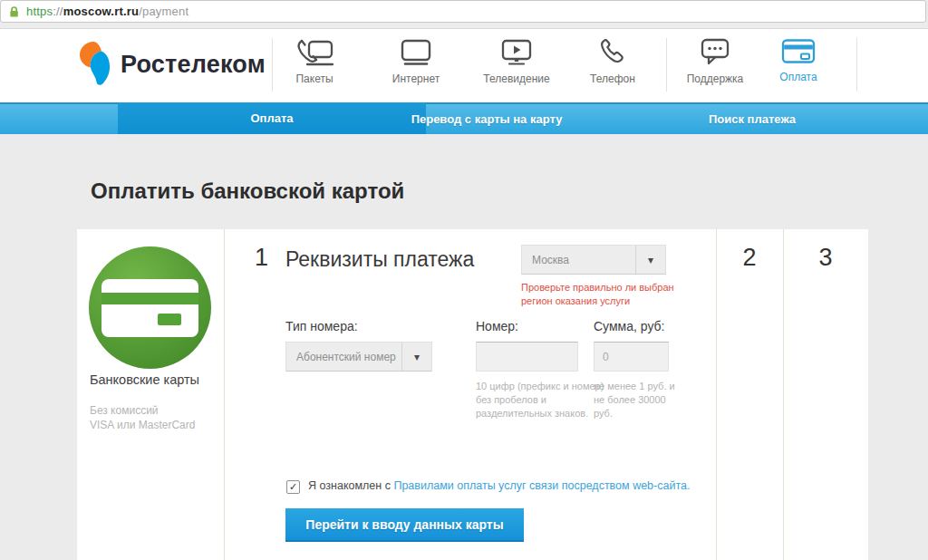 The width and height of the screenshot is (928, 560). Describe the element at coordinates (94, 64) in the screenshot. I see `rostelecom-logo-icon` at that location.